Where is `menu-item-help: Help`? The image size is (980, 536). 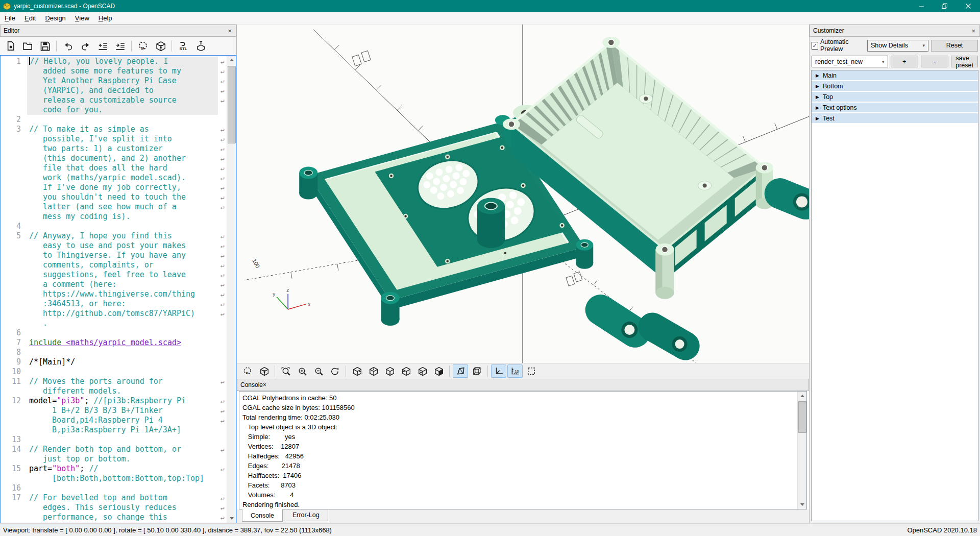
menu-item-help: Help is located at coordinates (105, 18).